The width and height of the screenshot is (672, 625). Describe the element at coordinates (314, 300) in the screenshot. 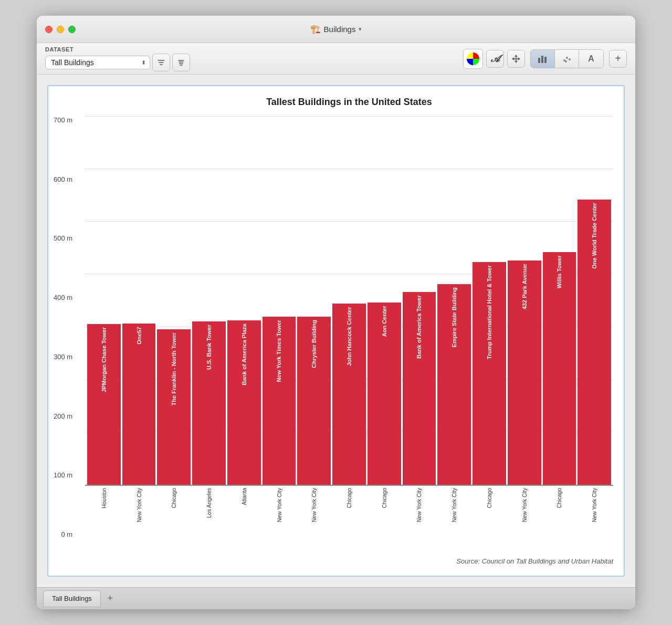

I see `bar-wrapper: Chrysler Building` at that location.